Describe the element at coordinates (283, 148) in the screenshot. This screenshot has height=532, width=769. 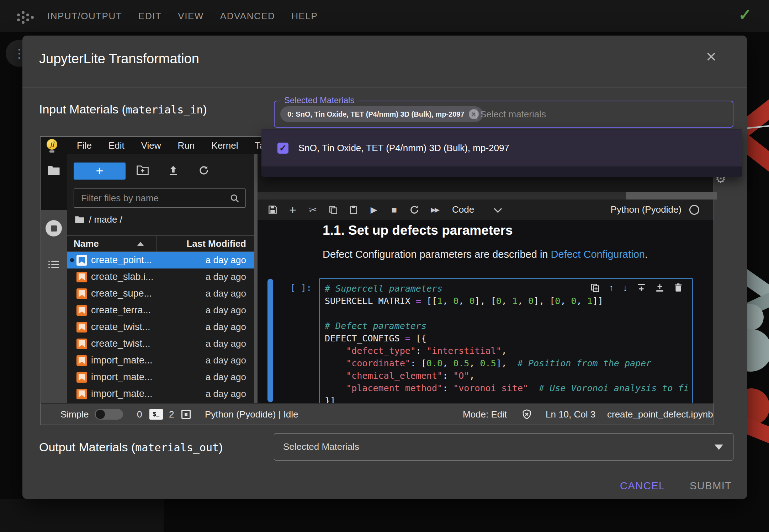
I see `checkbox-checked-icon: ✓` at that location.